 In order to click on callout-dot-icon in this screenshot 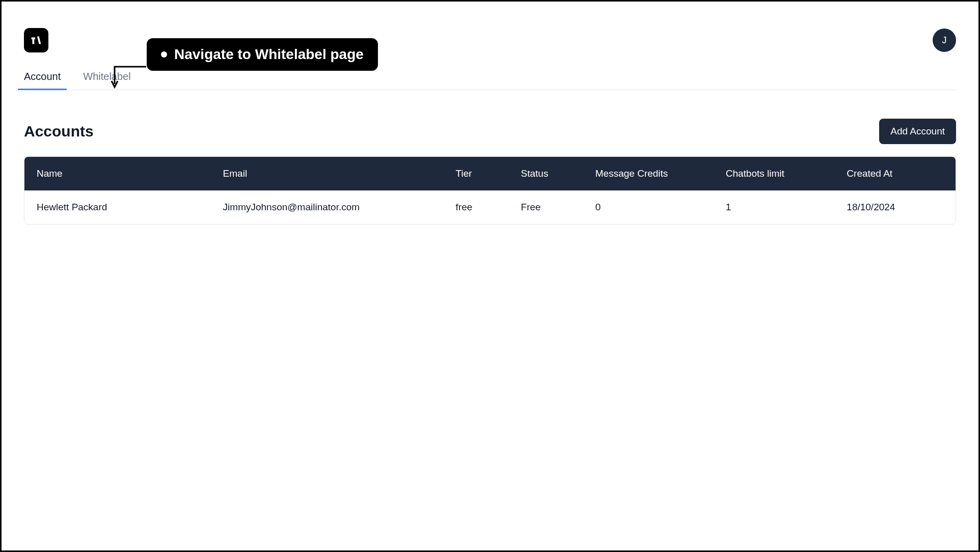, I will do `click(164, 54)`.